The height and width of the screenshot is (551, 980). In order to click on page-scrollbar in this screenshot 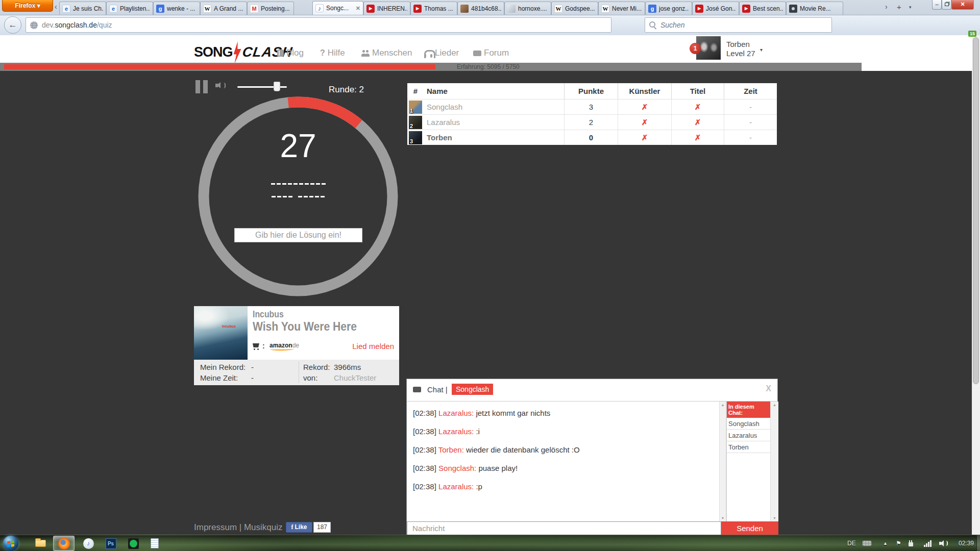, I will do `click(976, 285)`.